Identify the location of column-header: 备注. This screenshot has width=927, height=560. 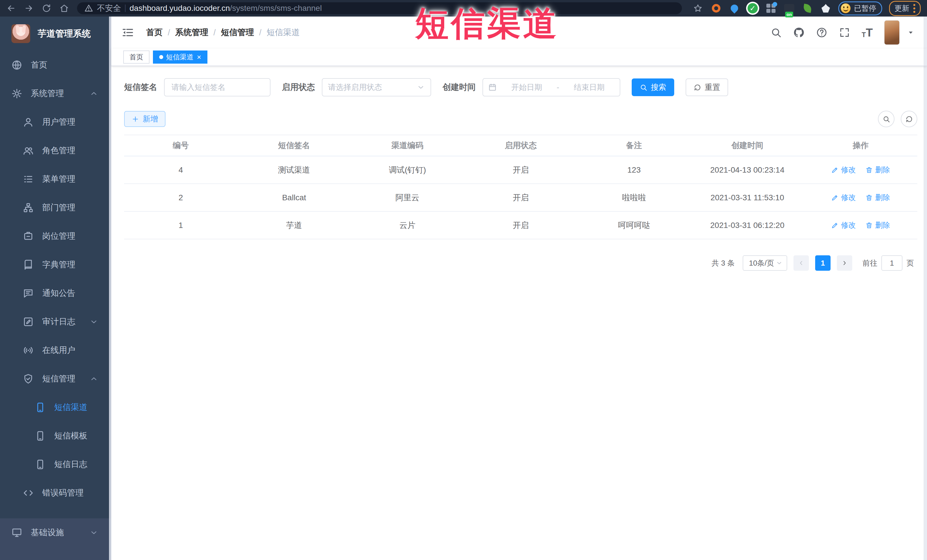
(634, 145).